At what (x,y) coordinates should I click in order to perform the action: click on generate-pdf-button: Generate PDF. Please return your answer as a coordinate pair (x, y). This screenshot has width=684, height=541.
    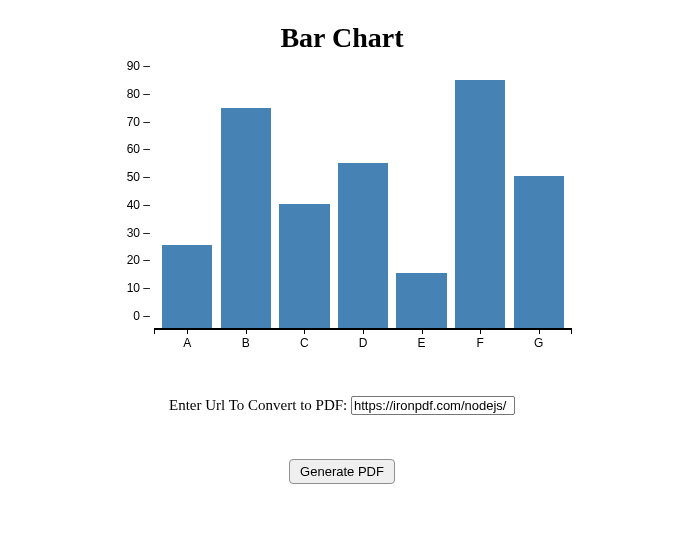
    Looking at the image, I should click on (342, 472).